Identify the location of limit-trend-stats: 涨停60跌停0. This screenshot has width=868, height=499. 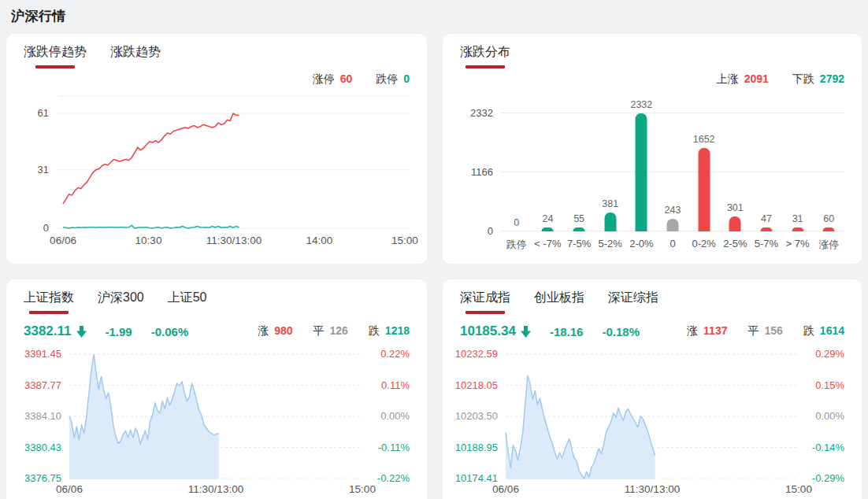
(217, 79).